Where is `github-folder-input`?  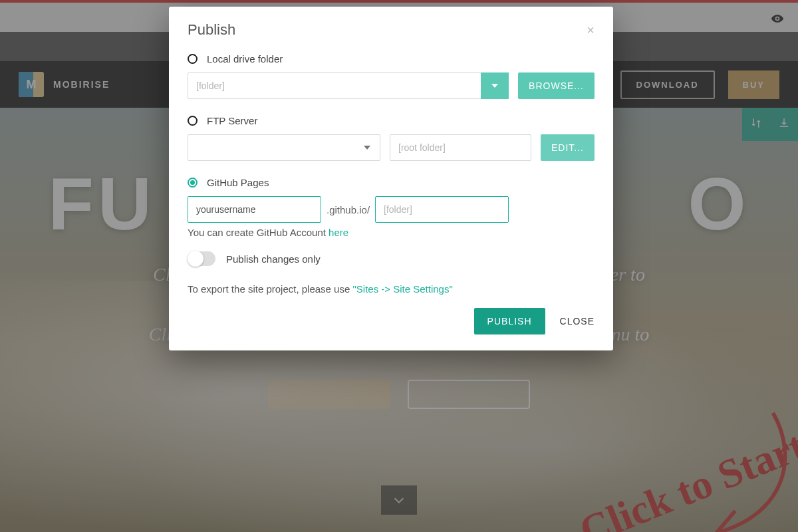
github-folder-input is located at coordinates (442, 209).